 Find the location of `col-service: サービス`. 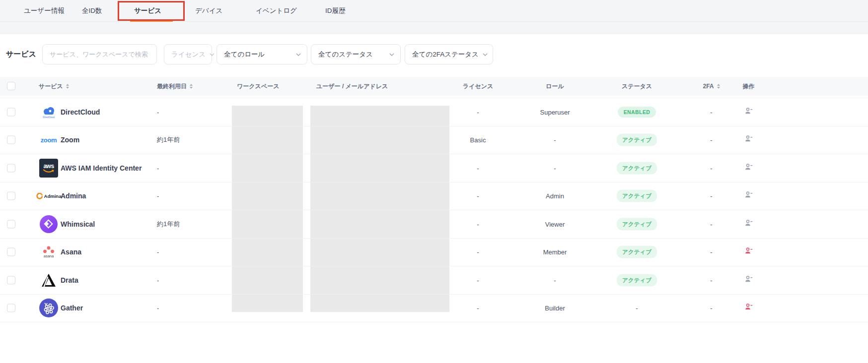

col-service: サービス is located at coordinates (54, 86).